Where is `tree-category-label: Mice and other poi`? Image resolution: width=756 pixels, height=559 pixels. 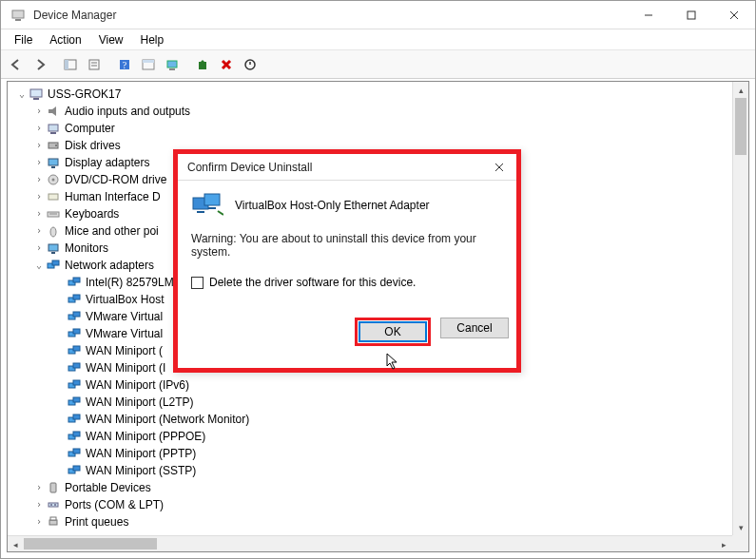
tree-category-label: Mice and other poi is located at coordinates (112, 231).